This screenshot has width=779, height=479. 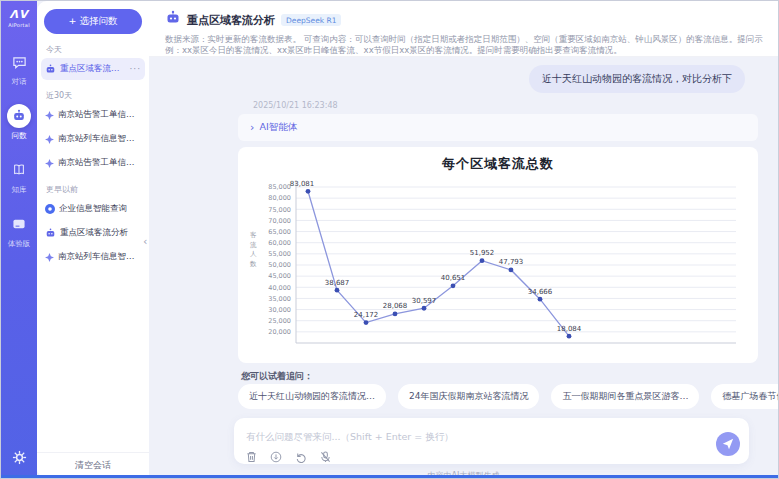 What do you see at coordinates (311, 20) in the screenshot?
I see `model-badge: DeepSeek R1` at bounding box center [311, 20].